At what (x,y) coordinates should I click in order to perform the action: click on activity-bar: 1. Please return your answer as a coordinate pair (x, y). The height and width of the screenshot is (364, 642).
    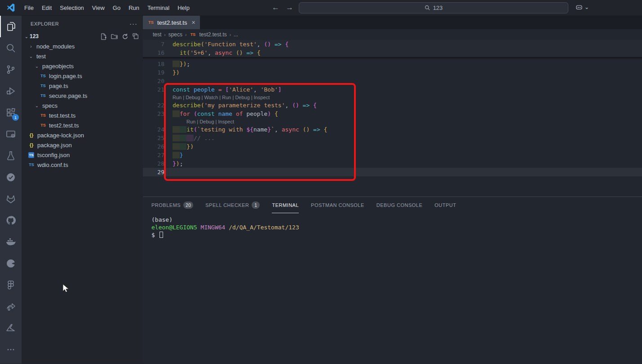
    Looking at the image, I should click on (11, 189).